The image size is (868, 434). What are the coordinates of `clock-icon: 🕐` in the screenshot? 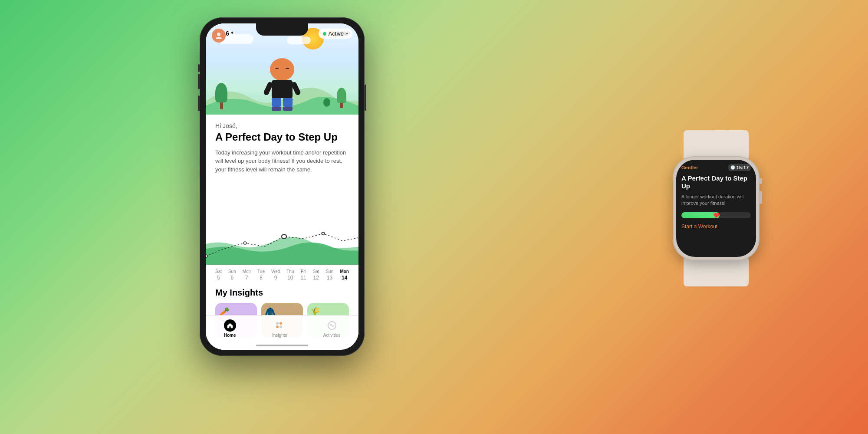 It's located at (733, 168).